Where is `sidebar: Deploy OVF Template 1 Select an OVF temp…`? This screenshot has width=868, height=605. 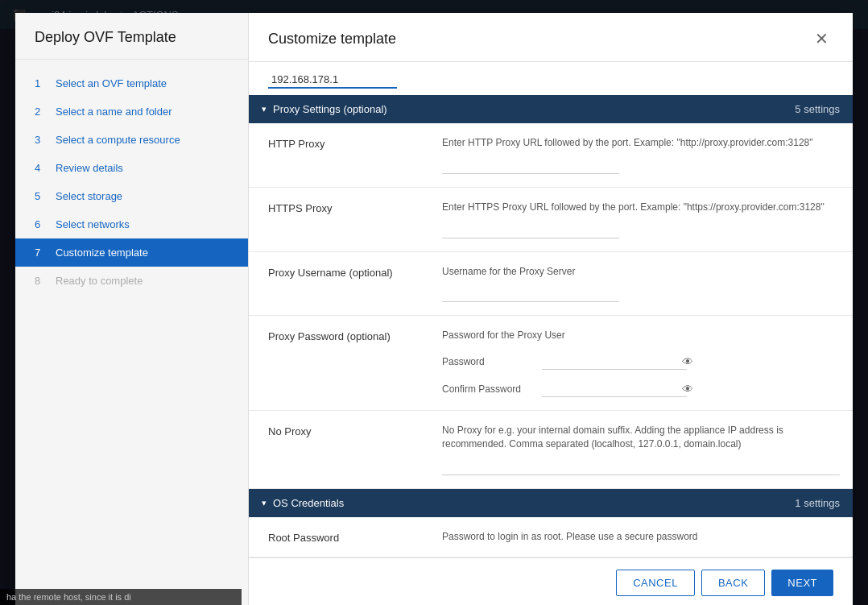 sidebar: Deploy OVF Template 1 Select an OVF temp… is located at coordinates (132, 21).